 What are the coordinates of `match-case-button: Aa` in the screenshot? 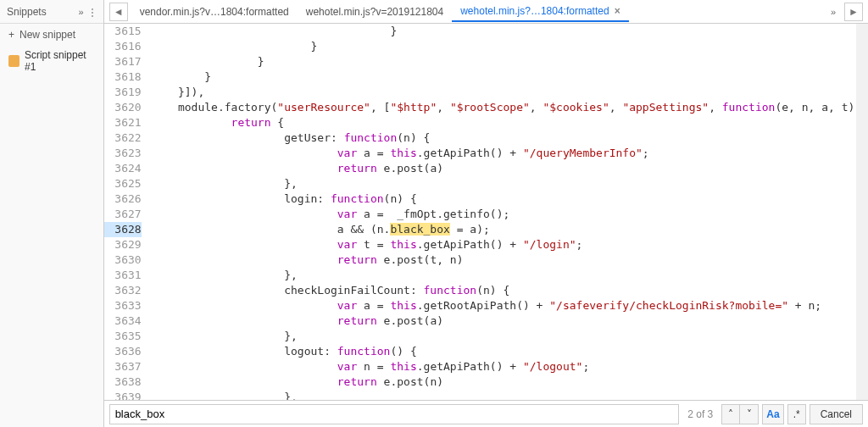 It's located at (773, 414).